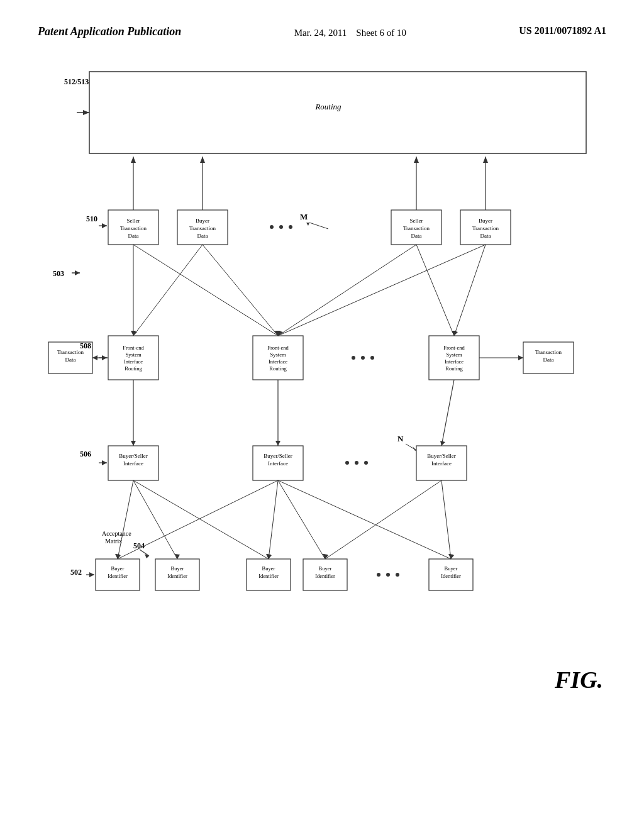 This screenshot has height=830, width=644. Describe the element at coordinates (86, 454) in the screenshot. I see `svg-text: 506` at that location.